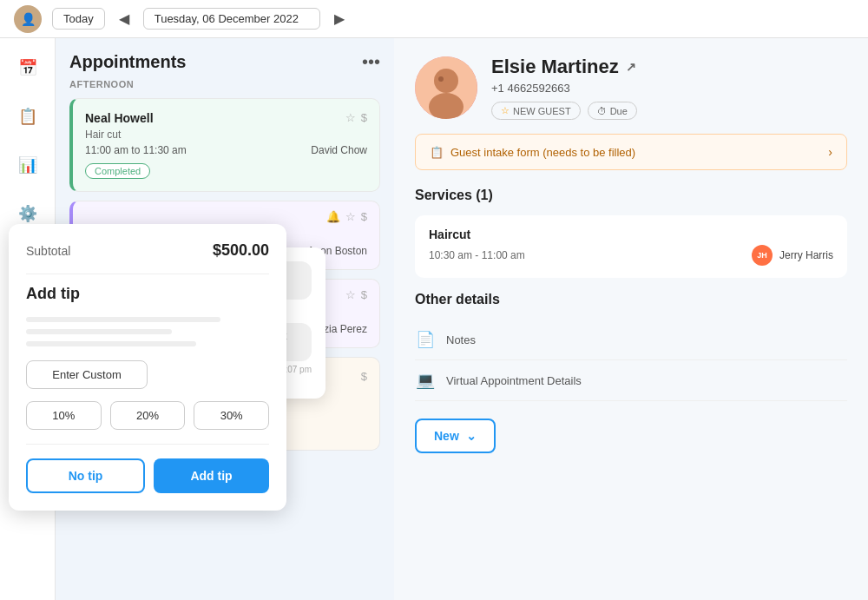  I want to click on bell-icon-2: 🔔, so click(333, 217).